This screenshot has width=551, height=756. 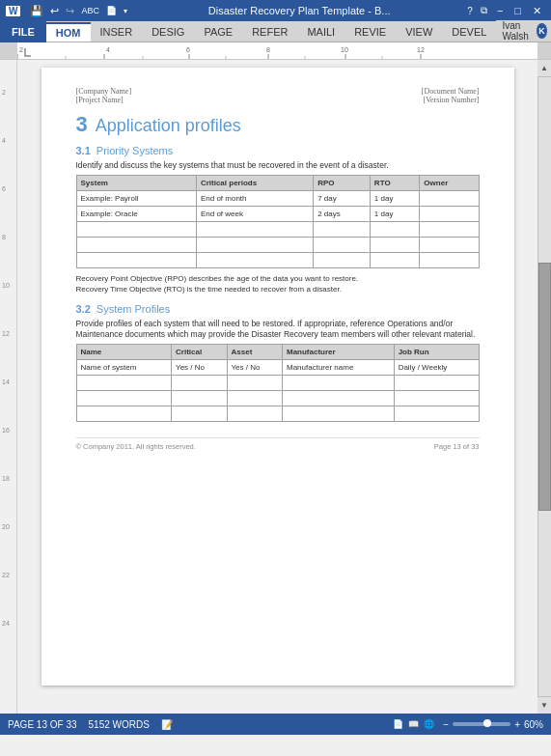 What do you see at coordinates (395, 214) in the screenshot?
I see `cell-rto-2: 1 day` at bounding box center [395, 214].